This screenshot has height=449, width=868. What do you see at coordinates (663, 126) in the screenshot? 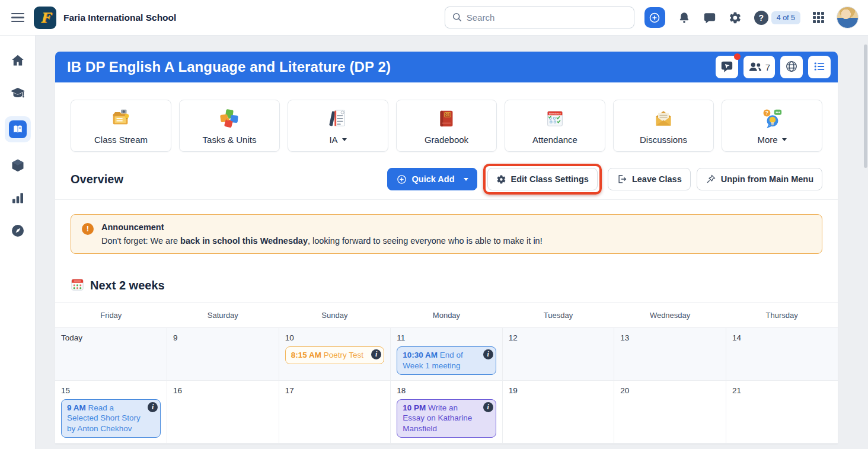
I see `nav-tile-discussions: Discussions` at bounding box center [663, 126].